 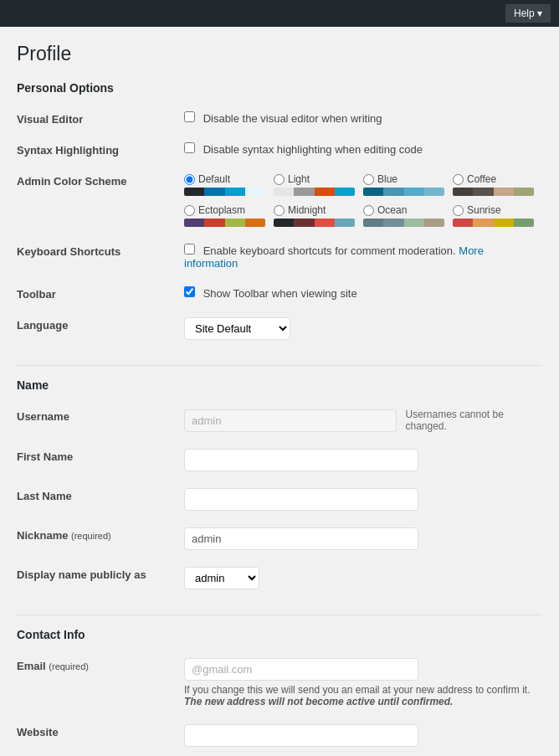 What do you see at coordinates (359, 420) in the screenshot?
I see `username-wrap: Usernames cannot be changed.` at bounding box center [359, 420].